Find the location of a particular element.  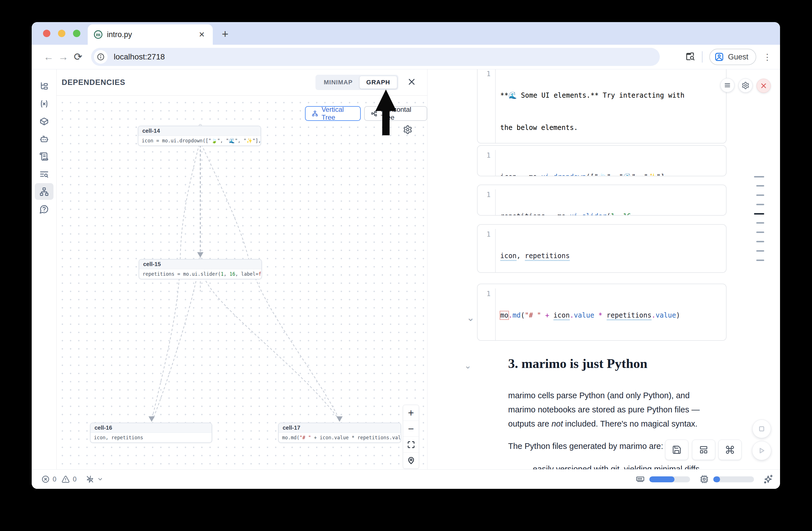

section-files-line: The Python files generated by marimo are… is located at coordinates (585, 446).